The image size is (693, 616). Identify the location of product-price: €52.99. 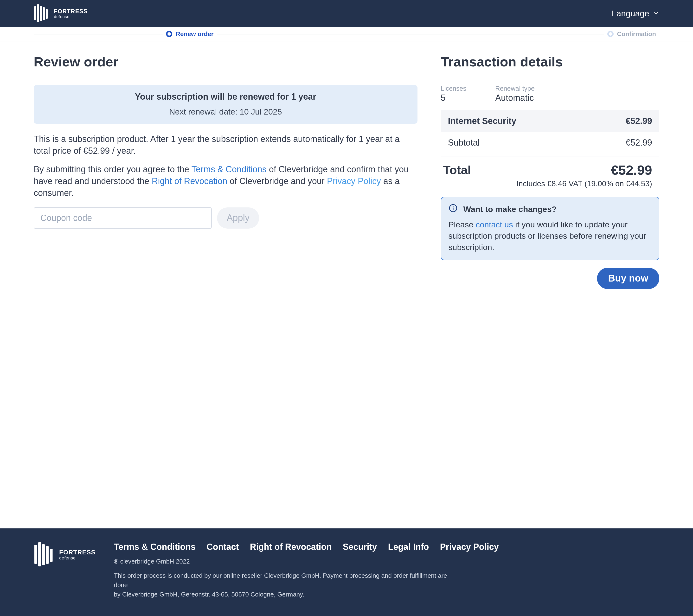
(639, 121).